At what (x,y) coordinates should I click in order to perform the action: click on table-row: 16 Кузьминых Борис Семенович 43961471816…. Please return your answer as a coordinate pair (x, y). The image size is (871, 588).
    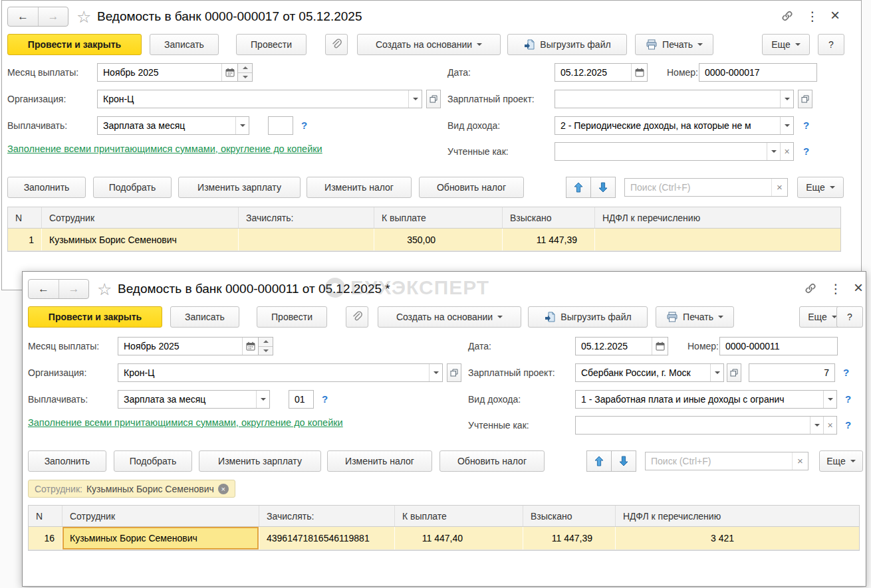
    Looking at the image, I should click on (444, 538).